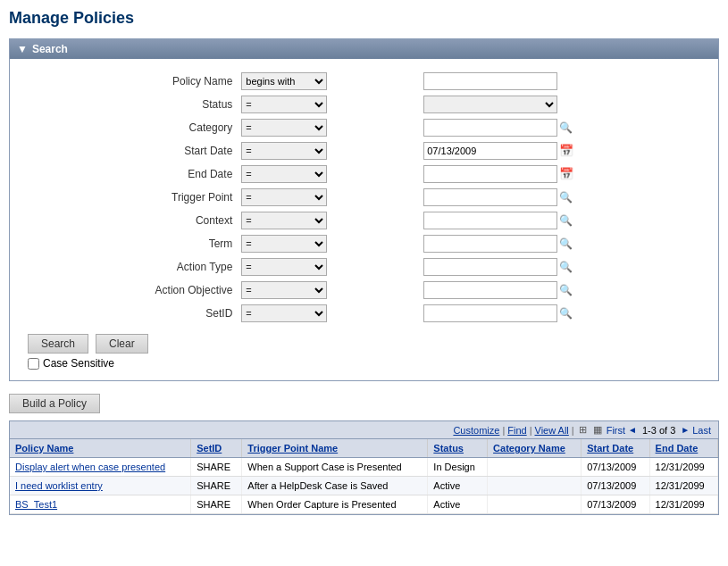  I want to click on policy-link-1: I need worklist entry, so click(59, 486).